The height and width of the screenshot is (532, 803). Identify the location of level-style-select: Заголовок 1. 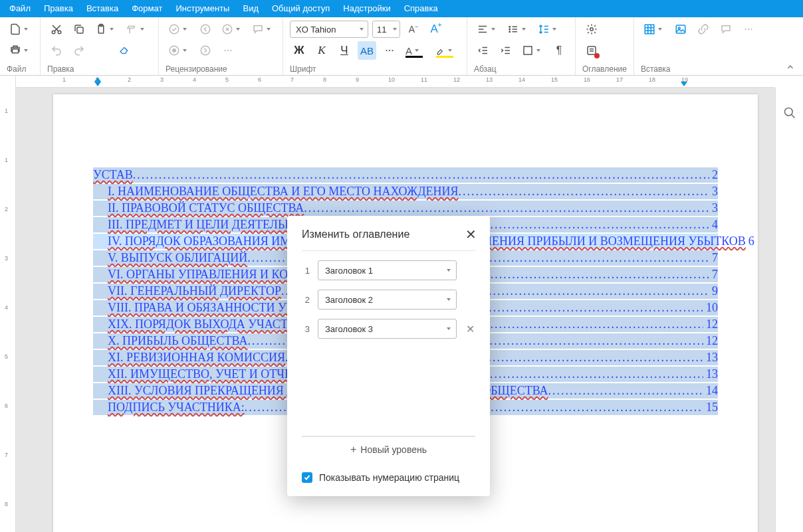
(387, 270).